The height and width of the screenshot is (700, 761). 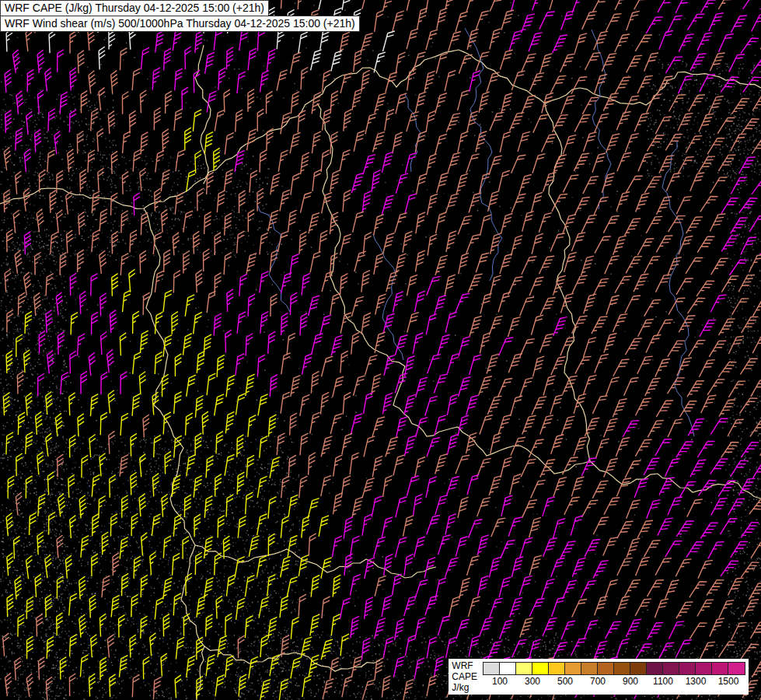 What do you see at coordinates (599, 677) in the screenshot?
I see `cape-legend: WRF CAPE J/kg 10030050070090011001300150…` at bounding box center [599, 677].